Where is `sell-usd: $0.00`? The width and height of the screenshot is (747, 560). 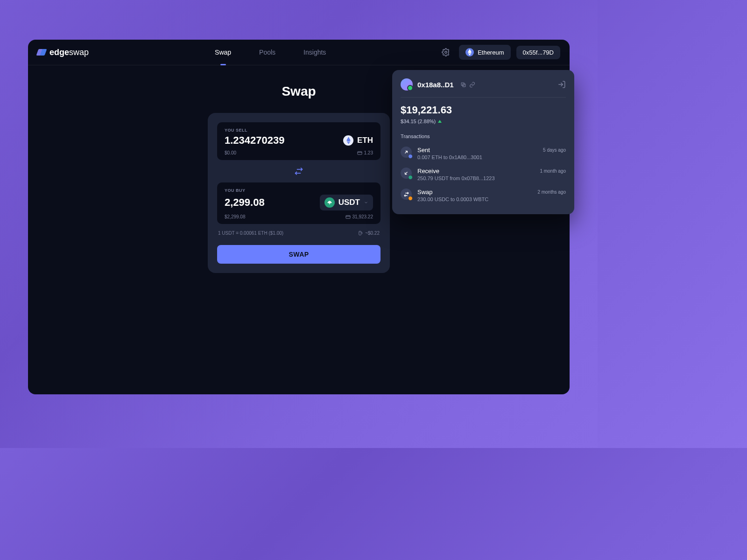
sell-usd: $0.00 is located at coordinates (231, 153).